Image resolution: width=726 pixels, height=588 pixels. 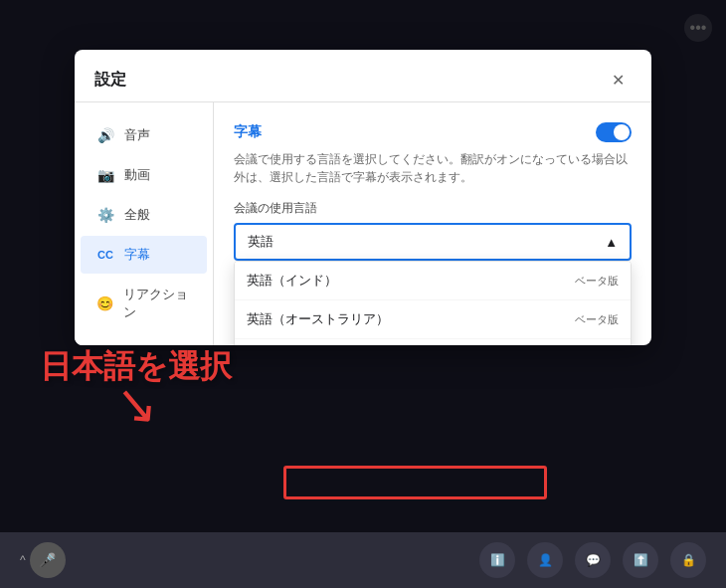 What do you see at coordinates (618, 80) in the screenshot?
I see `close-button: ✕` at bounding box center [618, 80].